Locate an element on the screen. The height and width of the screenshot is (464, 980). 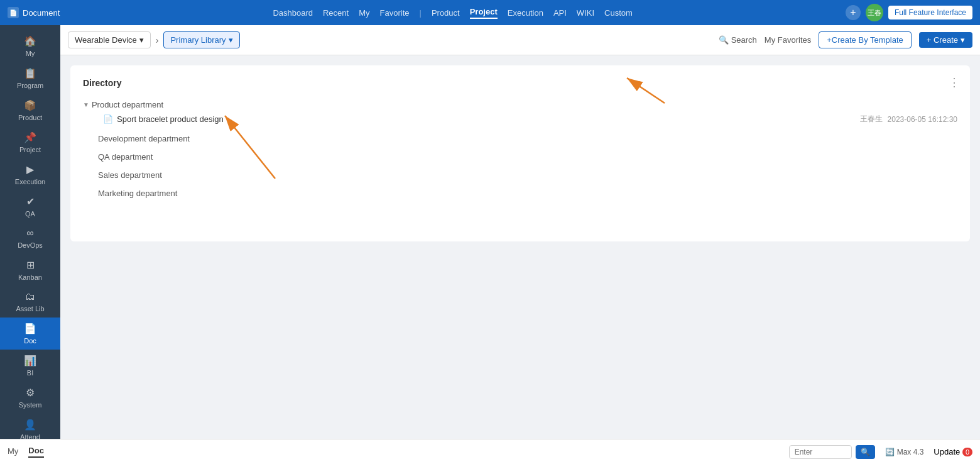
sidebar-label-product: Product is located at coordinates (30, 118).